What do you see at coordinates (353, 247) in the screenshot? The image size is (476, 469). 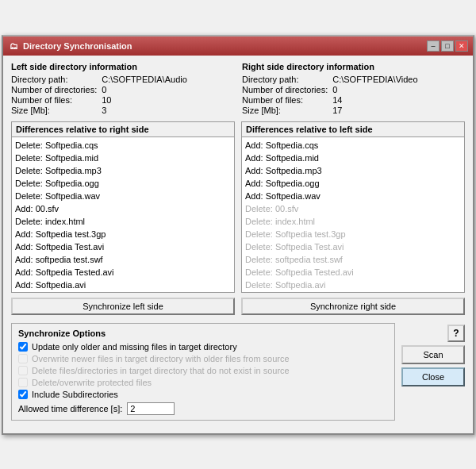 I see `list-item: Delete: Softpedia Test.avi` at bounding box center [353, 247].